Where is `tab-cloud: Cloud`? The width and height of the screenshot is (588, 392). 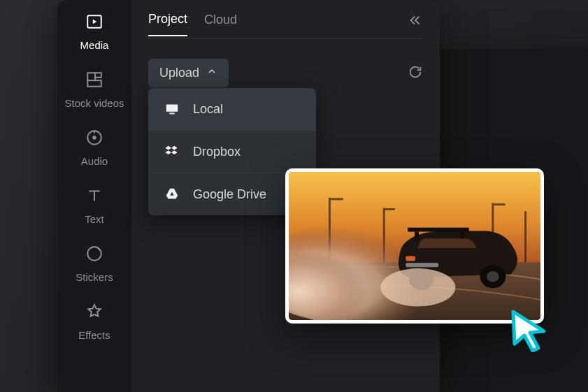
tab-cloud: Cloud is located at coordinates (221, 24).